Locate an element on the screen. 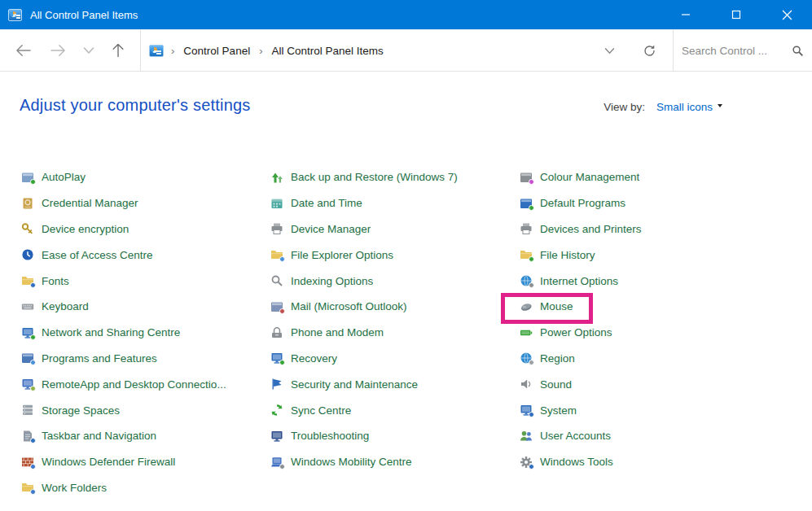  up-arrow-icon is located at coordinates (118, 50).